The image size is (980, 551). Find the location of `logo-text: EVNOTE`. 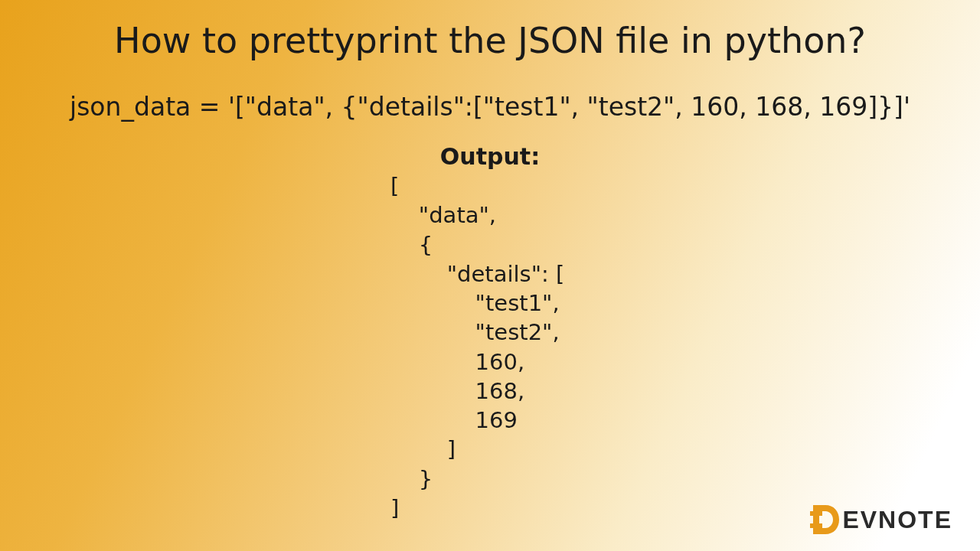

logo-text: EVNOTE is located at coordinates (897, 520).